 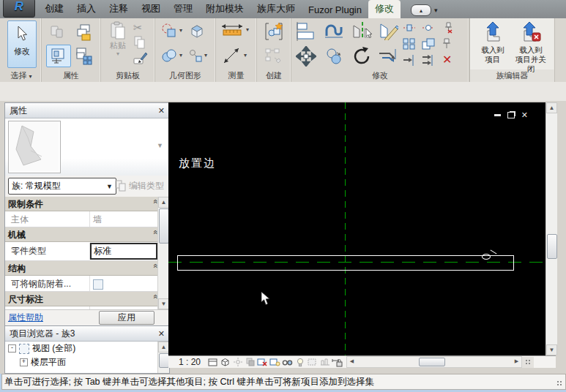 What do you see at coordinates (163, 253) in the screenshot?
I see `properties-scrollbar: ▲ ▼` at bounding box center [163, 253].